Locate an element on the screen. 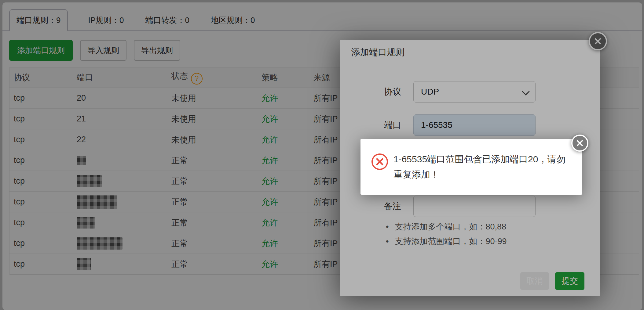 Image resolution: width=644 pixels, height=310 pixels. error-alert: 1-65535端口范围包含已添加端口20，请勿重复添加！ is located at coordinates (471, 167).